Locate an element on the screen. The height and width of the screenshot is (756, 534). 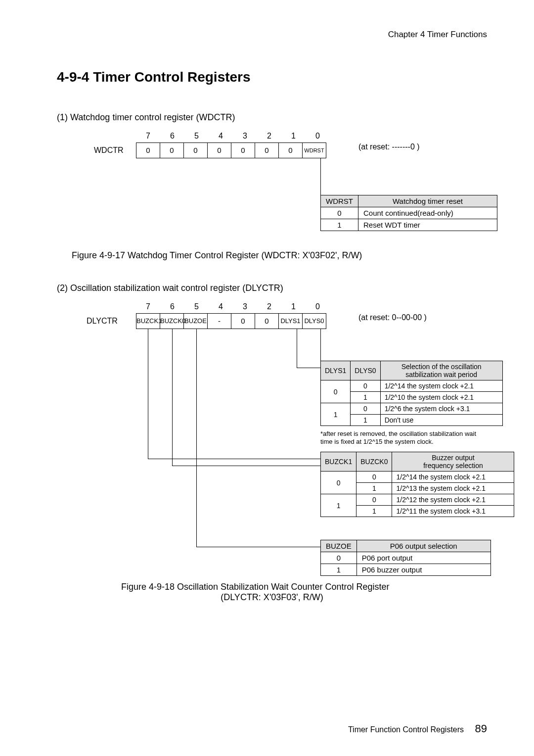
figure-caption-2a: Figure 4-9-18 Oscillation Stabilization … is located at coordinates (304, 587).